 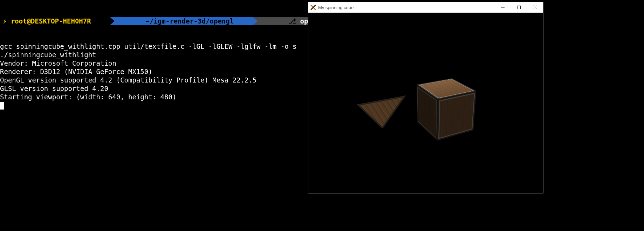 I want to click on cube-mesh, so click(x=445, y=107).